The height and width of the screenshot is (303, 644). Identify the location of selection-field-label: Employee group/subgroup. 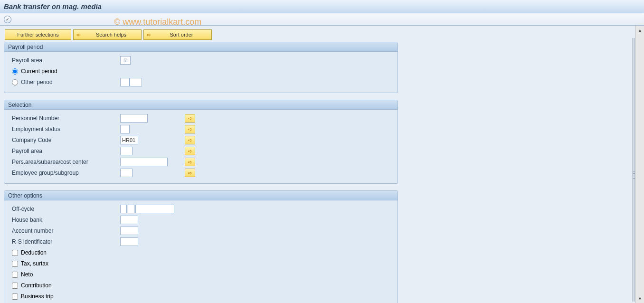
(61, 173).